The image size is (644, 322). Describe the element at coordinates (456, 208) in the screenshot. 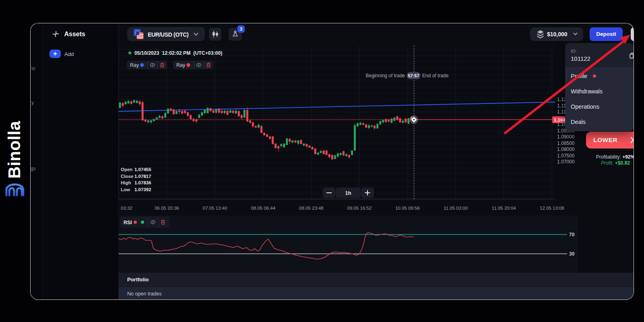

I see `svg-text: 11.05 03:00` at that location.